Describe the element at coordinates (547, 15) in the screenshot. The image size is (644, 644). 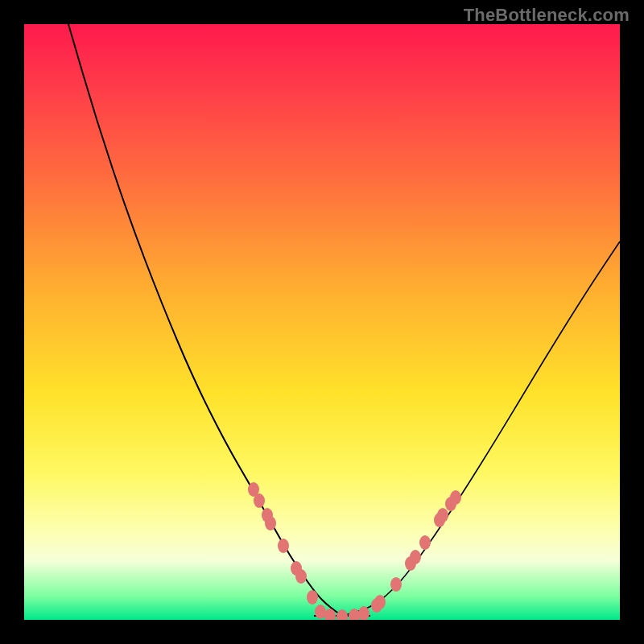
I see `watermark-text: TheBottleneck.com` at that location.